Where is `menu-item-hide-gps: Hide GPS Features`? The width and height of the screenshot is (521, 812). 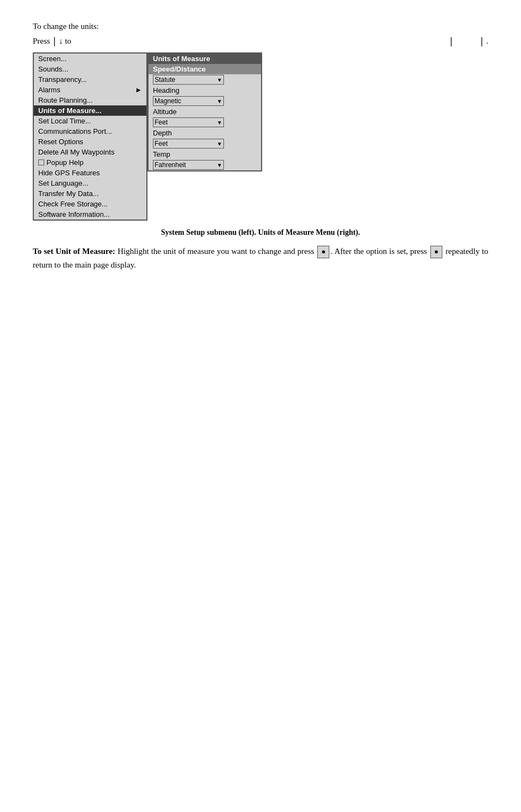
menu-item-hide-gps: Hide GPS Features is located at coordinates (90, 173).